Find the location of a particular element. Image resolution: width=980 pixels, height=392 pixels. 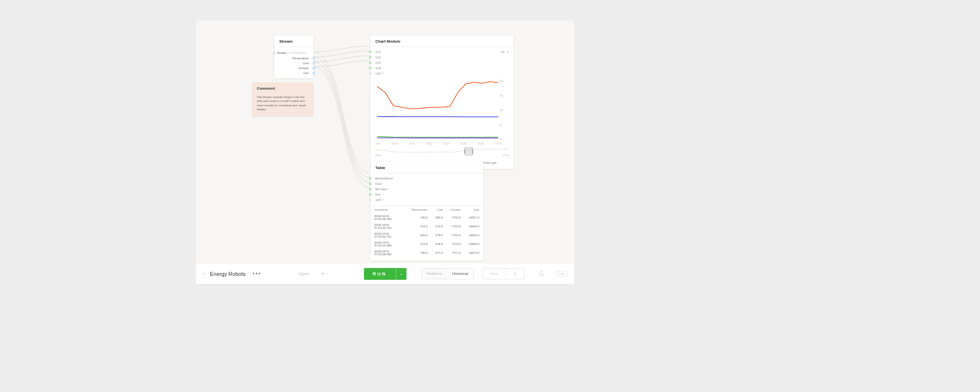

table-in-renewables: Renewables is located at coordinates (427, 178).